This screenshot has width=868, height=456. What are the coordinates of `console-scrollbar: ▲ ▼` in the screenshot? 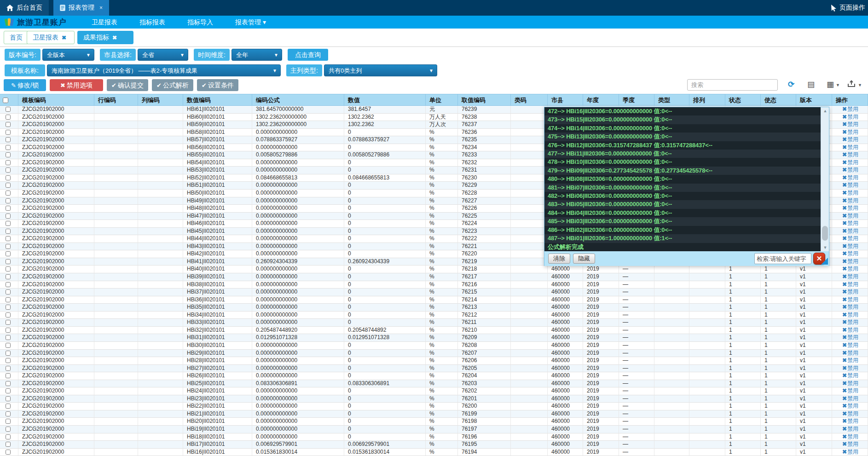 It's located at (825, 179).